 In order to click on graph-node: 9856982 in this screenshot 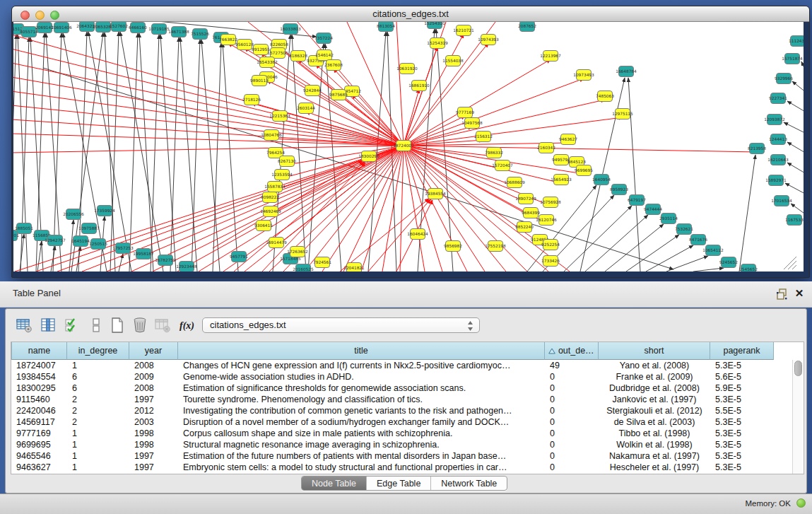, I will do `click(453, 246)`.